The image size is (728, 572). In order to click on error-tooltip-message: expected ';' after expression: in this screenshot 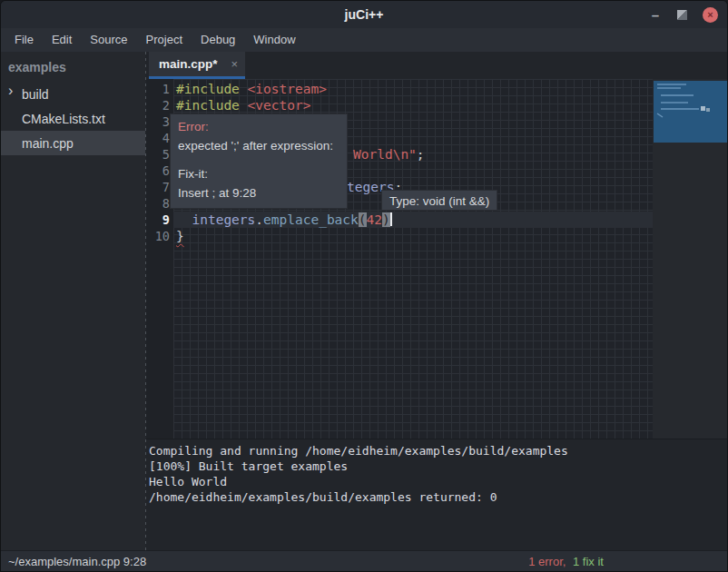, I will do `click(259, 145)`.